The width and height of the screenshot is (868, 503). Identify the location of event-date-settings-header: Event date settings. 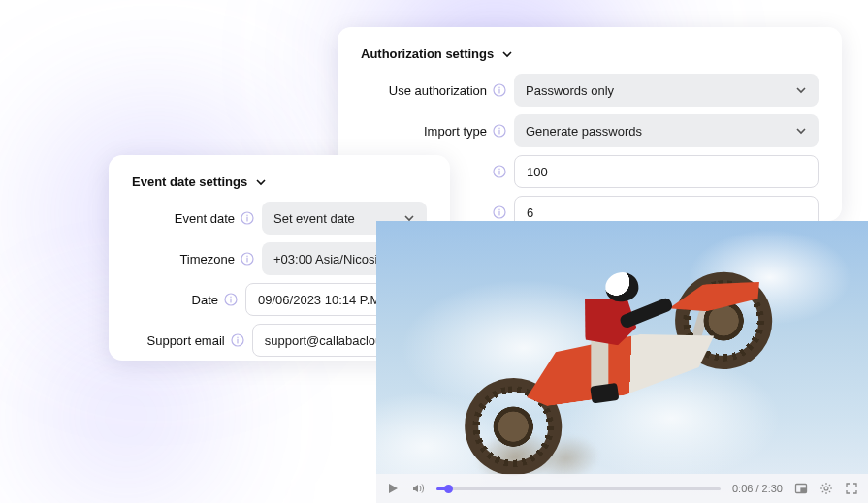
(279, 182).